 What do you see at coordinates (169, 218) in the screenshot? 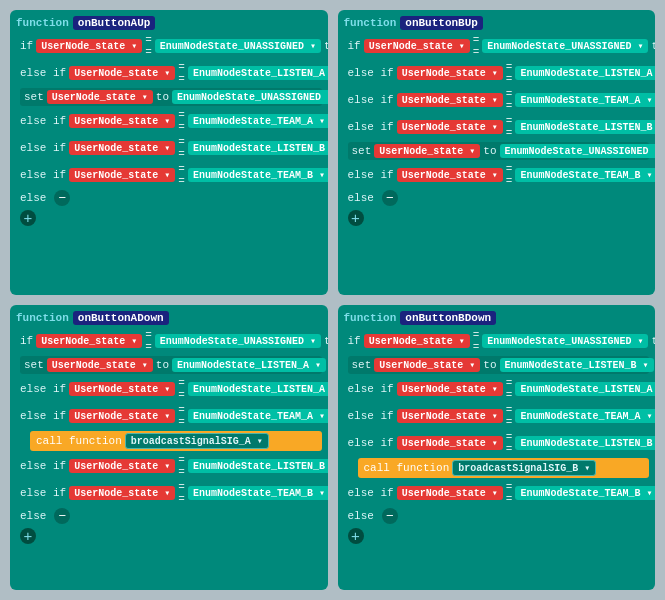
I see `bottom-bar: +` at bounding box center [169, 218].